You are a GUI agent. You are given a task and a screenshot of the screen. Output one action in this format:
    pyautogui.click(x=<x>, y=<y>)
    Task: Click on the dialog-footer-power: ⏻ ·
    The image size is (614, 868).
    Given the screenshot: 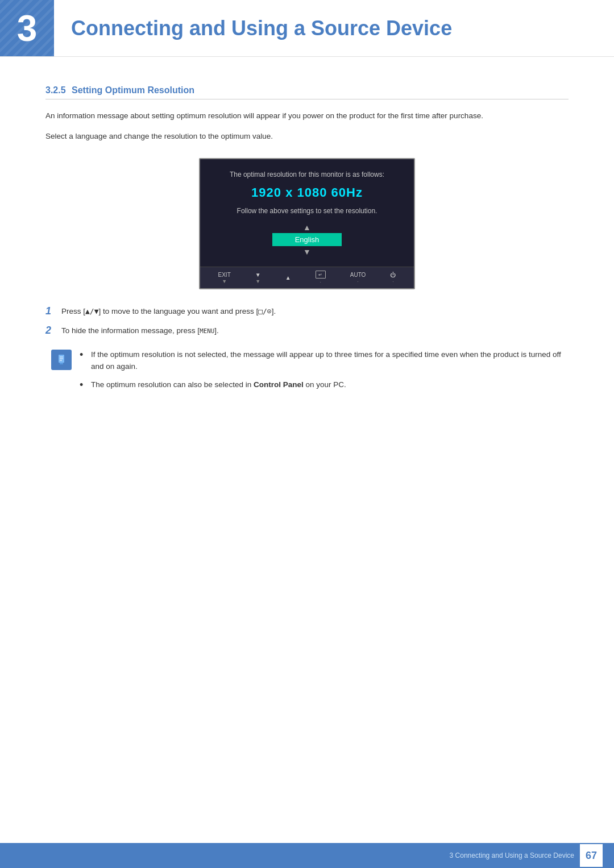 What is the action you would take?
    pyautogui.click(x=393, y=278)
    